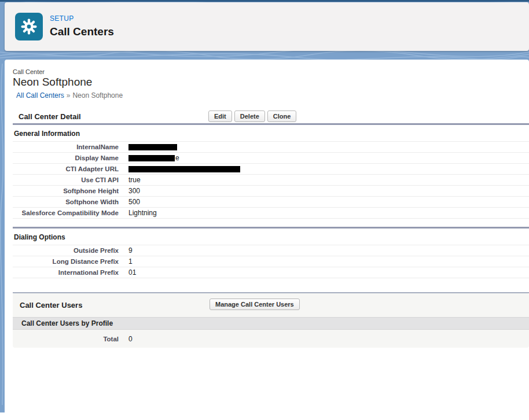  Describe the element at coordinates (149, 158) in the screenshot. I see `field-value: e` at that location.